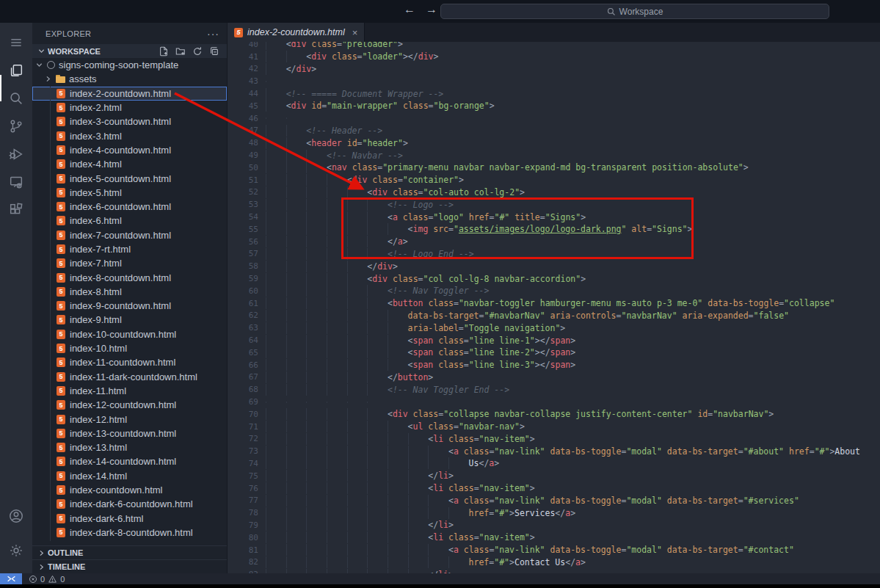 This screenshot has height=588, width=880. Describe the element at coordinates (129, 504) in the screenshot. I see `file-row: 5index-dark-6-countdown.html` at that location.